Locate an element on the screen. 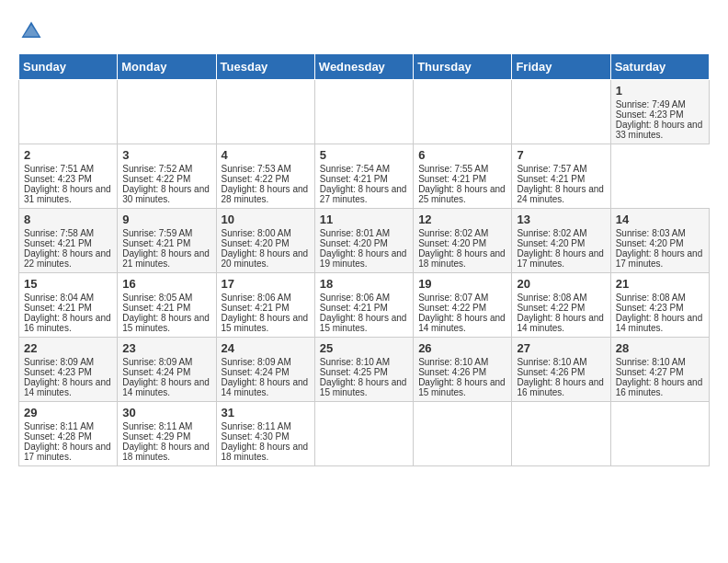 The height and width of the screenshot is (563, 728). calendar-cell: 25Sunrise: 8:10 AMSunset: 4:25 PMDayligh… is located at coordinates (364, 370).